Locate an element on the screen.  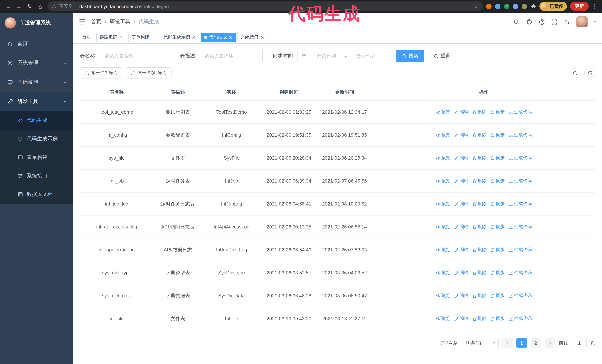
page-button-1: 1 is located at coordinates (522, 343).